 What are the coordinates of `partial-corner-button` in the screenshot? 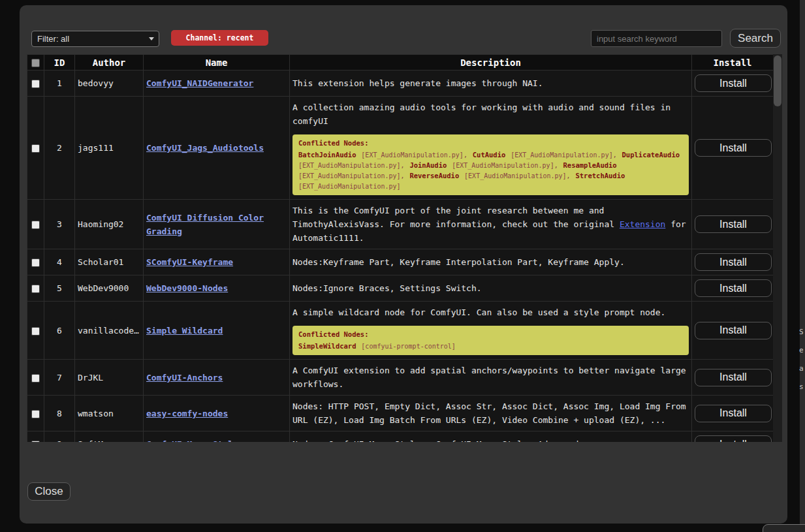 It's located at (783, 528).